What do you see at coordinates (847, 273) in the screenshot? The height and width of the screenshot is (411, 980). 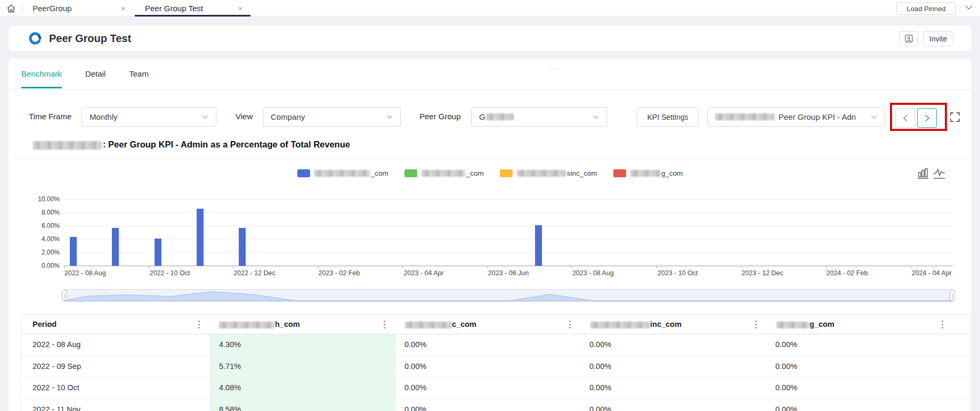 I see `x-axis-label: 2024 - 02 Feb` at bounding box center [847, 273].